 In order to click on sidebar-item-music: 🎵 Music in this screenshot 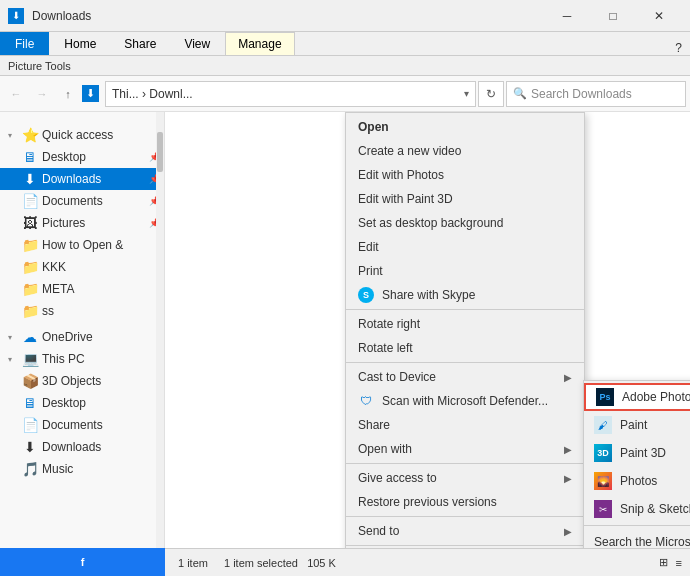, I will do `click(82, 469)`.